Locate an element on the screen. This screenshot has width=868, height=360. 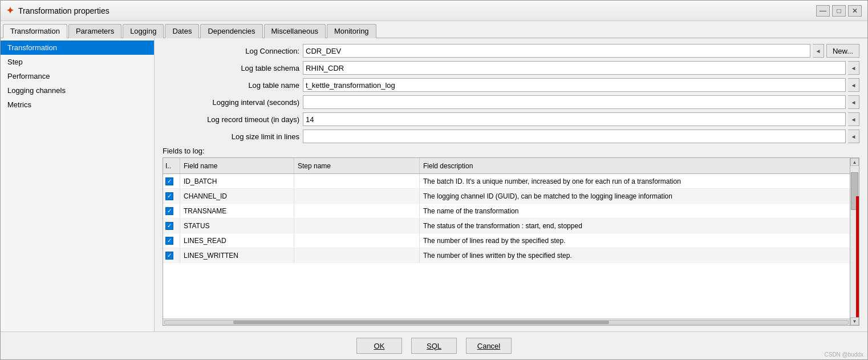
sidebar-item-metrics: Metrics is located at coordinates (78, 105).